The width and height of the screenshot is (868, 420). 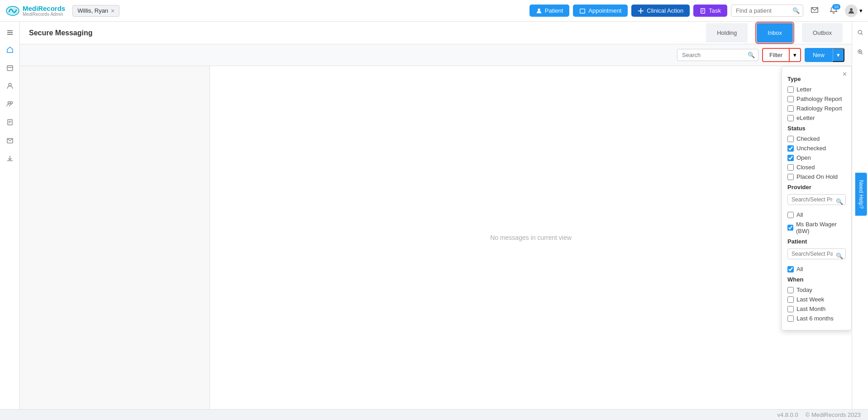 What do you see at coordinates (10, 86) in the screenshot?
I see `sidebar-item-patients` at bounding box center [10, 86].